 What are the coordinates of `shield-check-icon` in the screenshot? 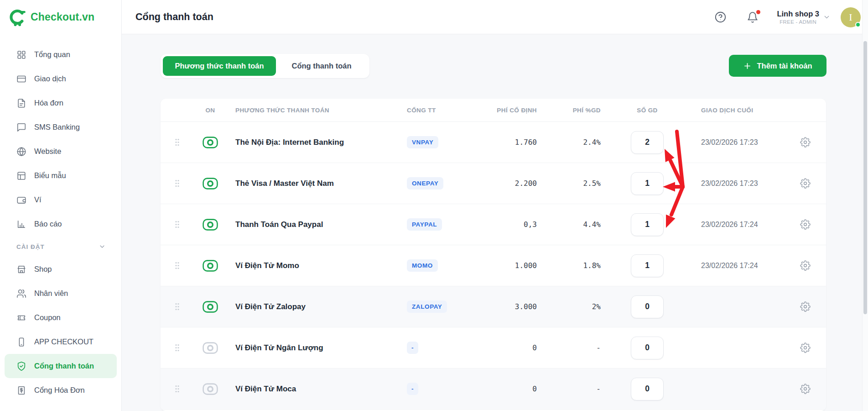 It's located at (21, 366).